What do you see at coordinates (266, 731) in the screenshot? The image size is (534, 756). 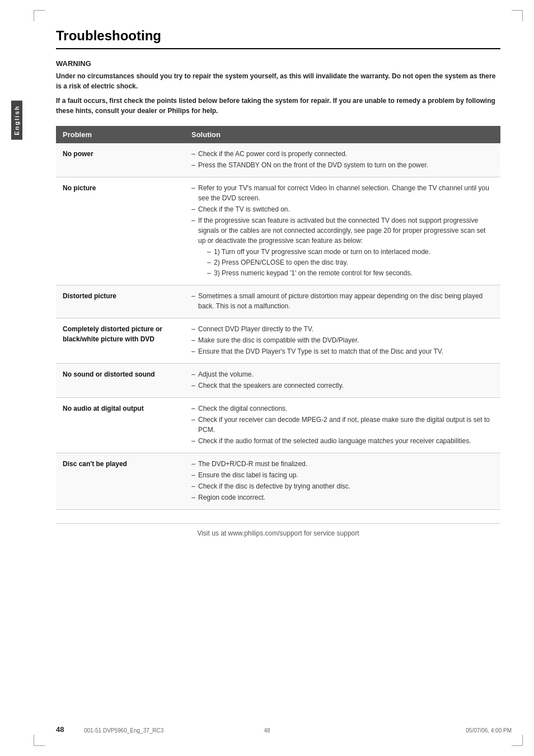 I see `print-info-center: 48` at bounding box center [266, 731].